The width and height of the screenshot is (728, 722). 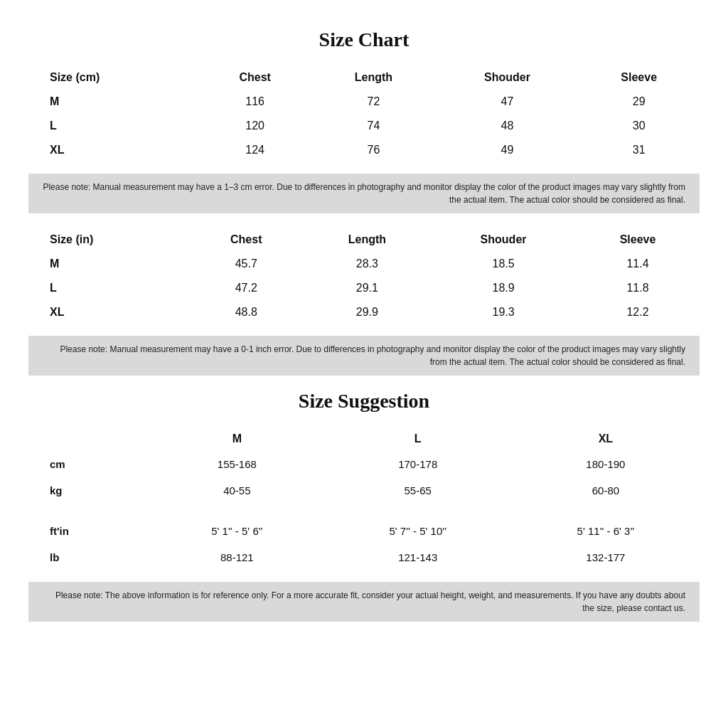 What do you see at coordinates (237, 558) in the screenshot?
I see `sug-cell-3-1: 88-121` at bounding box center [237, 558].